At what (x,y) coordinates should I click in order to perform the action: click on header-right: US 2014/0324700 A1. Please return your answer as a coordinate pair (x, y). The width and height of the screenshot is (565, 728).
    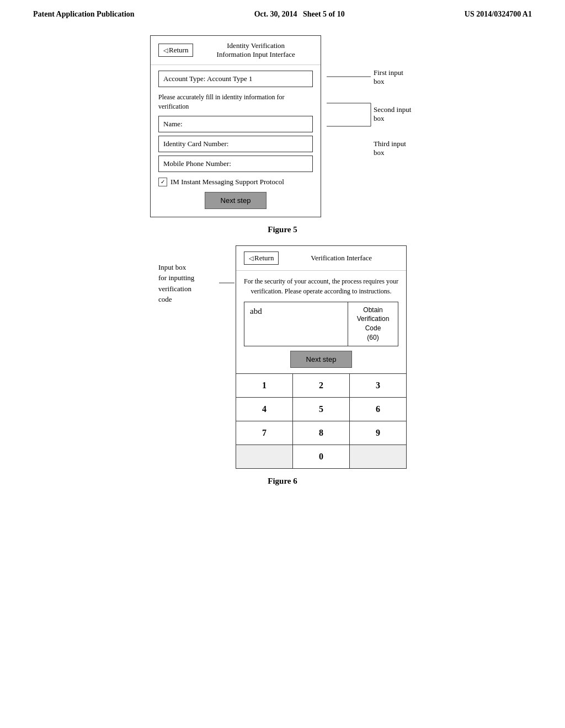
    Looking at the image, I should click on (498, 14).